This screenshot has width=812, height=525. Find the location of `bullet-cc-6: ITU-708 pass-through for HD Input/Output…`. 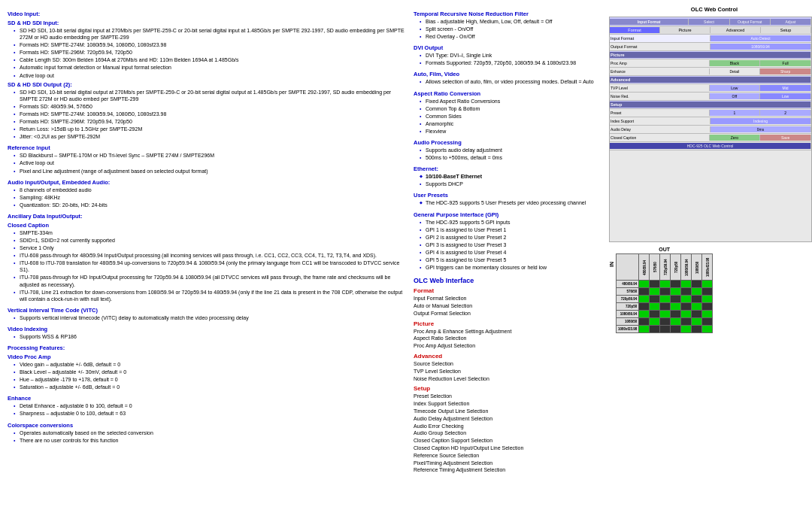

bullet-cc-6: ITU-708 pass-through for HD Input/Output… is located at coordinates (210, 281).